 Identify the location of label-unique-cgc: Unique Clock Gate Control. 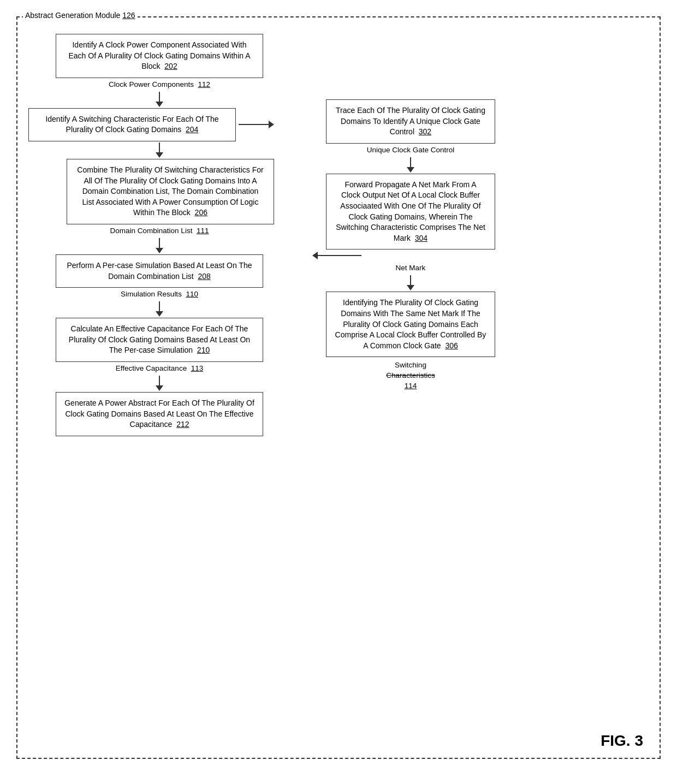
(411, 150).